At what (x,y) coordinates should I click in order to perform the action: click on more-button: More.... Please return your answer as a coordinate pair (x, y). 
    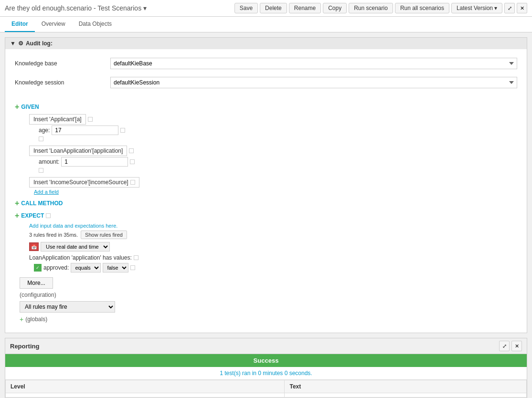
    Looking at the image, I should click on (36, 283).